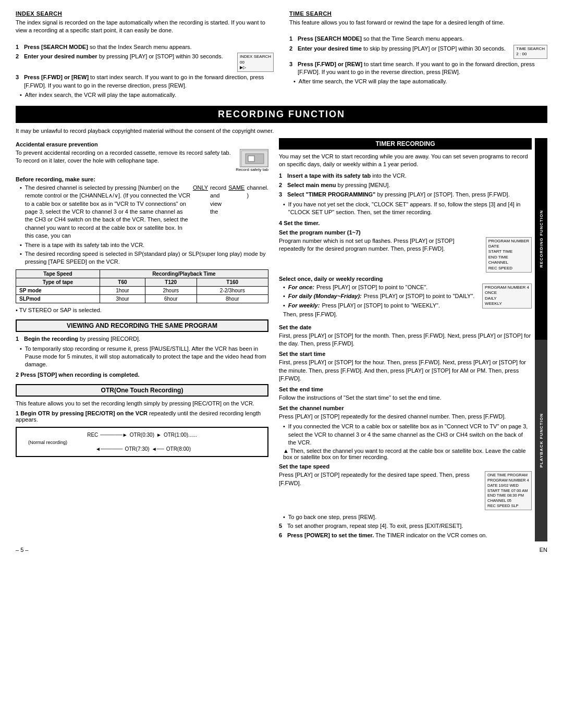 The height and width of the screenshot is (728, 563). I want to click on table-subheader-t160: T160, so click(232, 282).